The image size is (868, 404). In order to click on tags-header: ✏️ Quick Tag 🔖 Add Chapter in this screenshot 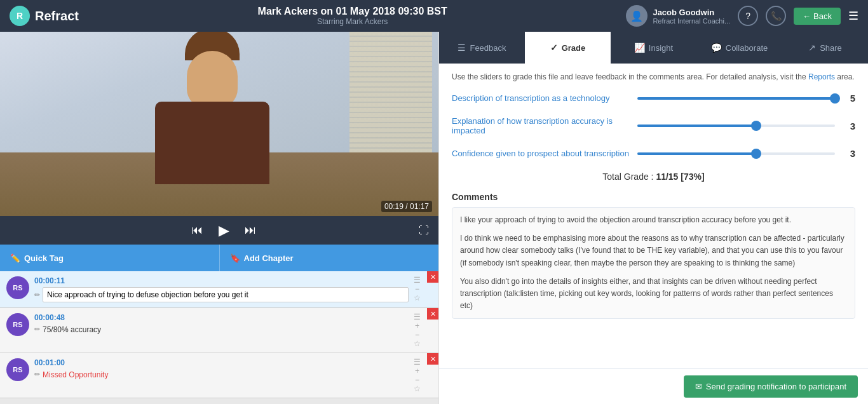, I will do `click(219, 258)`.